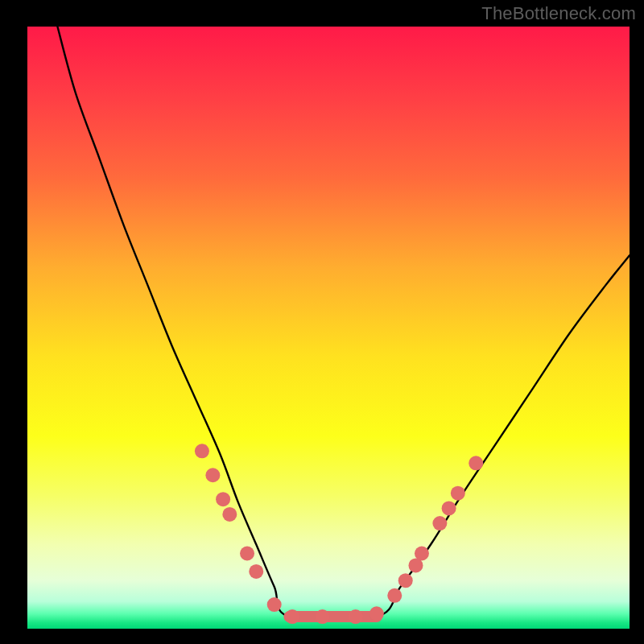 The width and height of the screenshot is (644, 644). Describe the element at coordinates (559, 14) in the screenshot. I see `watermark-text: TheBottleneck.com` at that location.